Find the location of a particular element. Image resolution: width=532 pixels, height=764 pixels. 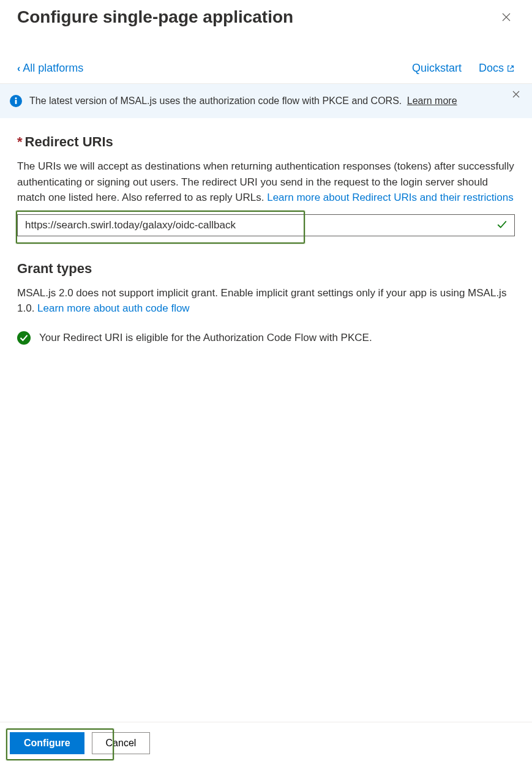

required-asterisk: * is located at coordinates (20, 142).